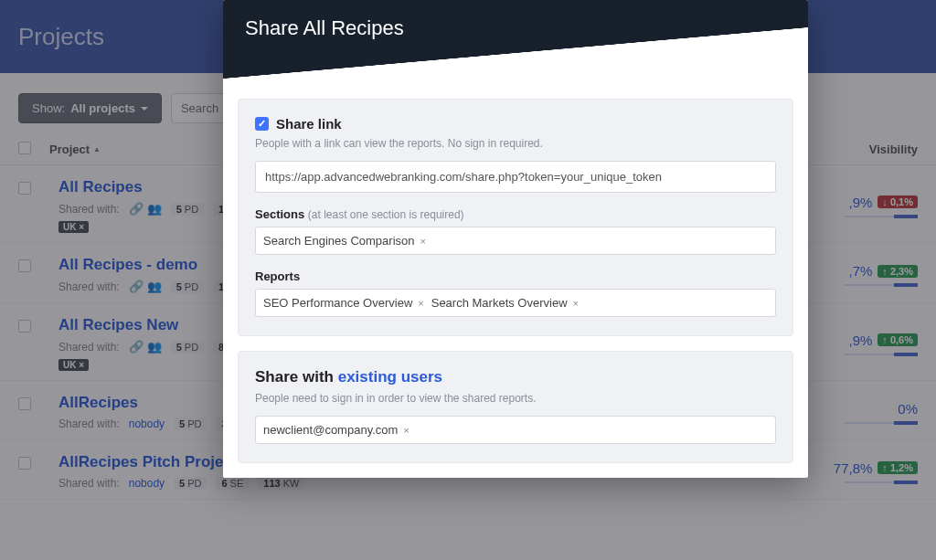 The height and width of the screenshot is (560, 936). What do you see at coordinates (516, 276) in the screenshot?
I see `reports-label: Reports` at bounding box center [516, 276].